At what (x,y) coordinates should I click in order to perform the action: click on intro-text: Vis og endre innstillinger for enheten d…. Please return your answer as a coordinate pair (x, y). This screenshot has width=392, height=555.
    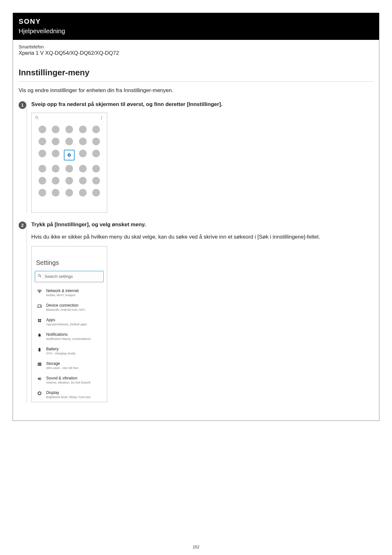
    Looking at the image, I should click on (196, 90).